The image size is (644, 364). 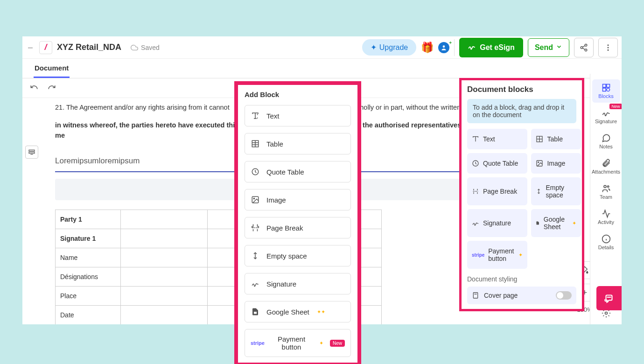 I want to click on block-text-label: Text, so click(x=273, y=116).